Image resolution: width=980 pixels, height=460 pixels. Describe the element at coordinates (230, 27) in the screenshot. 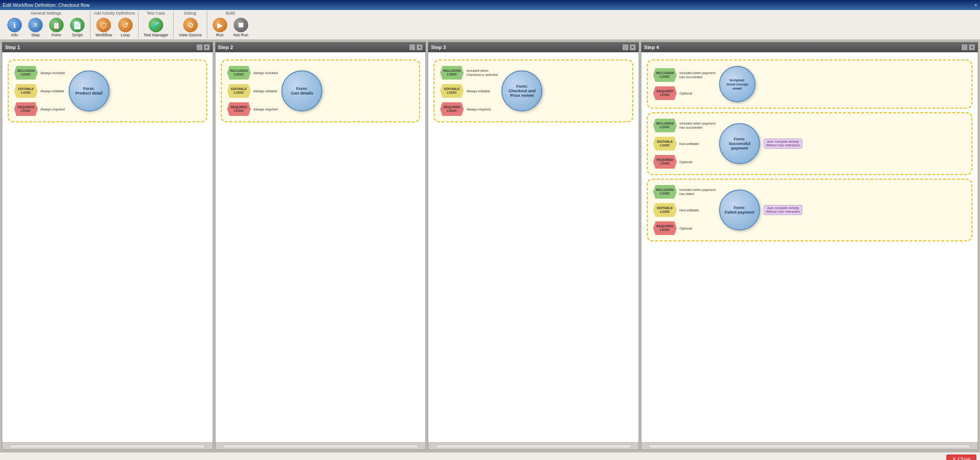

I see `toolbar-build-items: ▶ Run ⏹ Not Run` at that location.